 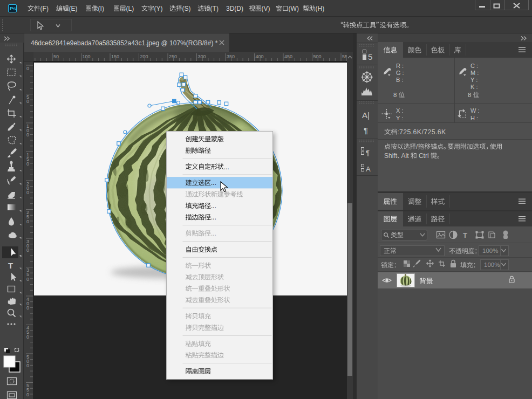 I want to click on svg-text: 250, so click(x=173, y=57).